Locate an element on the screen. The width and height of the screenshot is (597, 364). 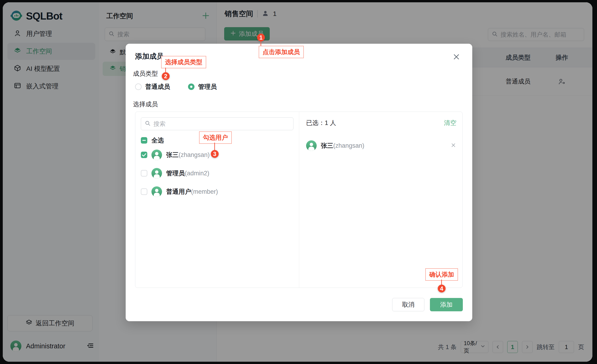
radio-selected-icon is located at coordinates (191, 87).